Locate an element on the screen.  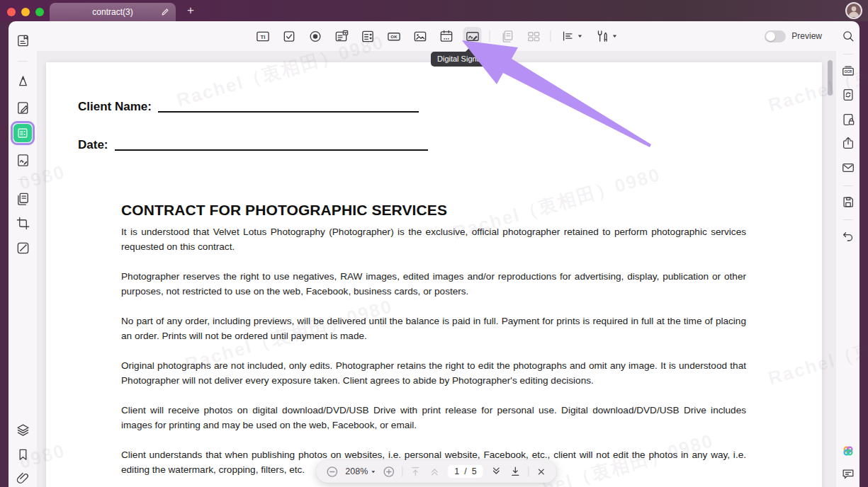
go-to-top-button is located at coordinates (415, 471).